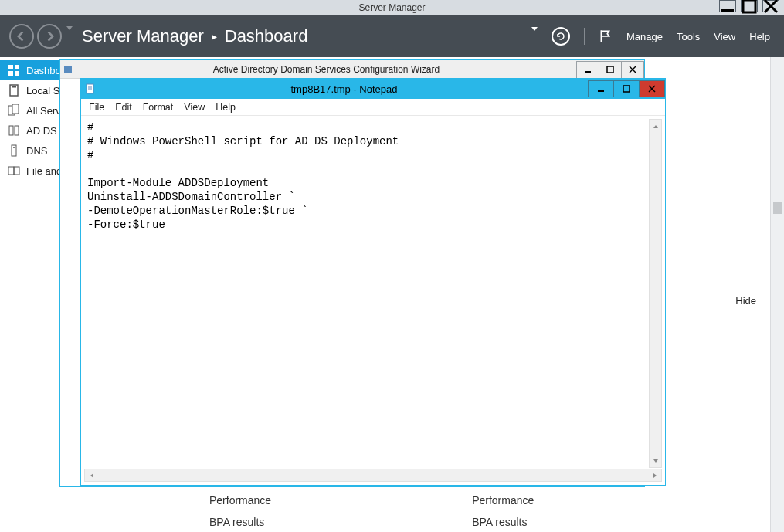 The image size is (784, 532). Describe the element at coordinates (14, 90) in the screenshot. I see `server-icon` at that location.